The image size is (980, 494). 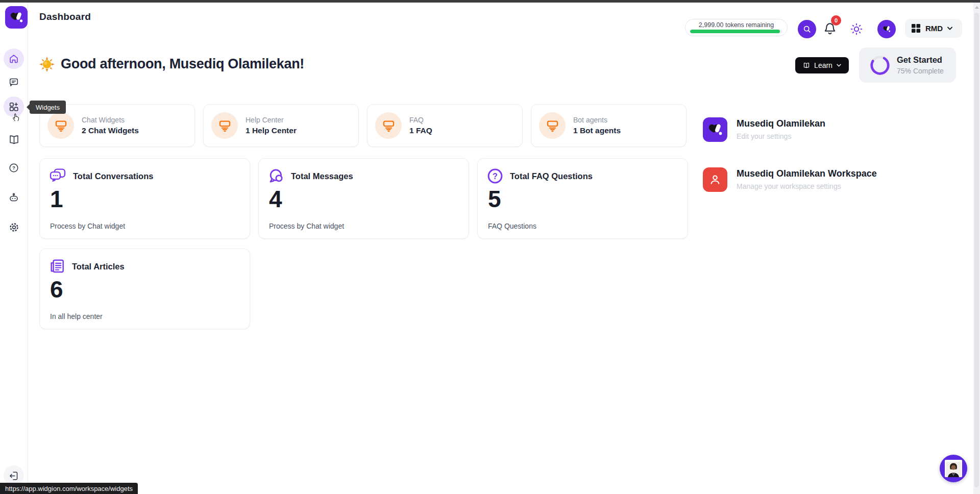 I want to click on summary-card-value: 2 Chat Widgets, so click(x=110, y=131).